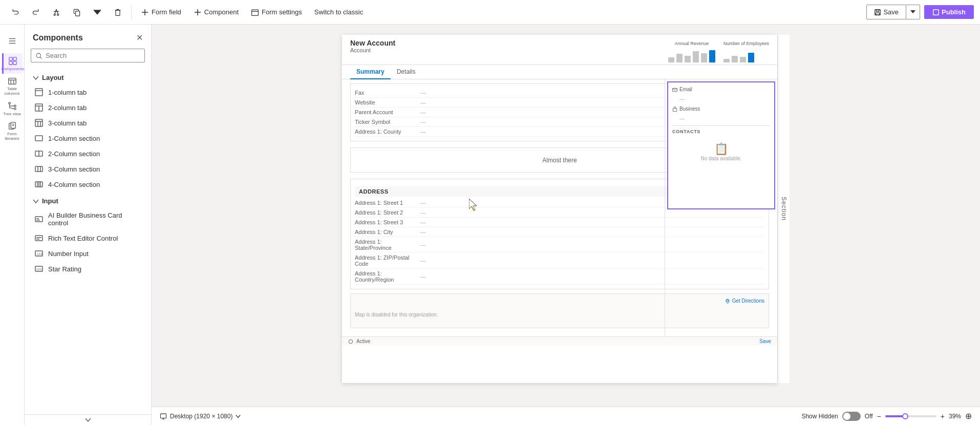 The image size is (980, 425). Describe the element at coordinates (88, 138) in the screenshot. I see `component-1col-section: 1-Column section` at that location.